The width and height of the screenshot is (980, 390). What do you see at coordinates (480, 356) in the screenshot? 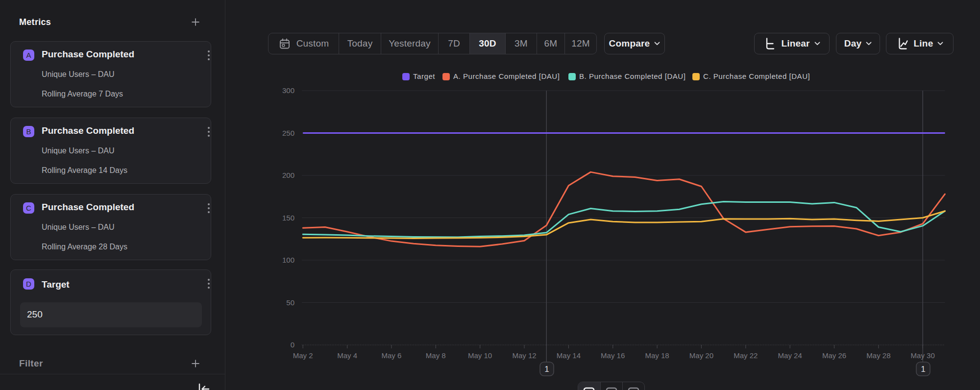
I see `svg-text: May 10` at bounding box center [480, 356].